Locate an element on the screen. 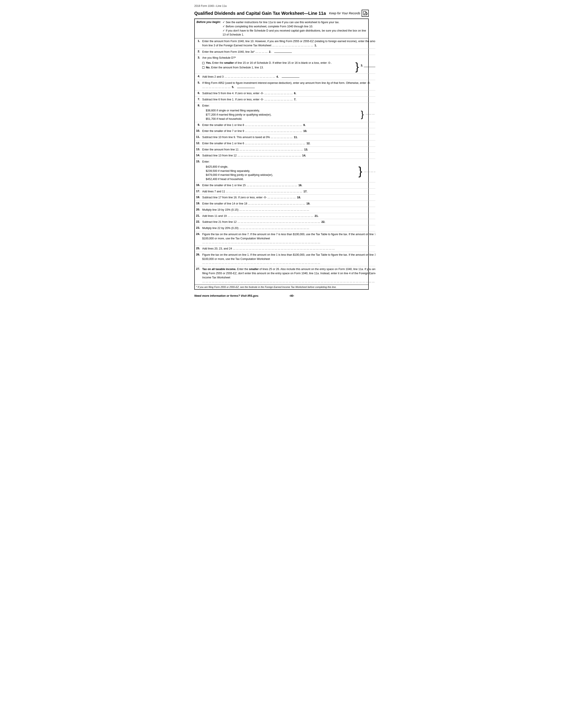  row-desc: Figure the tax on the amount on line 7. … is located at coordinates (288, 239).